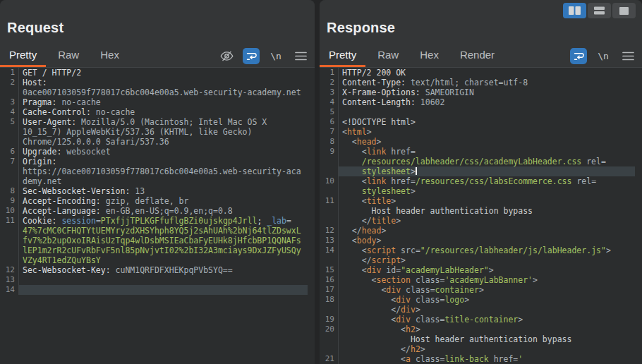 The width and height of the screenshot is (642, 364). I want to click on request-tab-hex: Hex, so click(110, 56).